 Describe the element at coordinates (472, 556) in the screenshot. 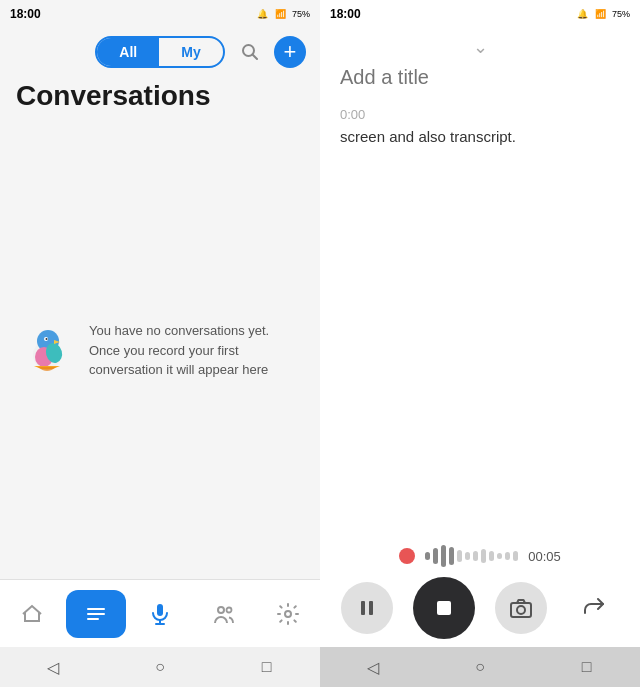

I see `waveform-bars` at that location.